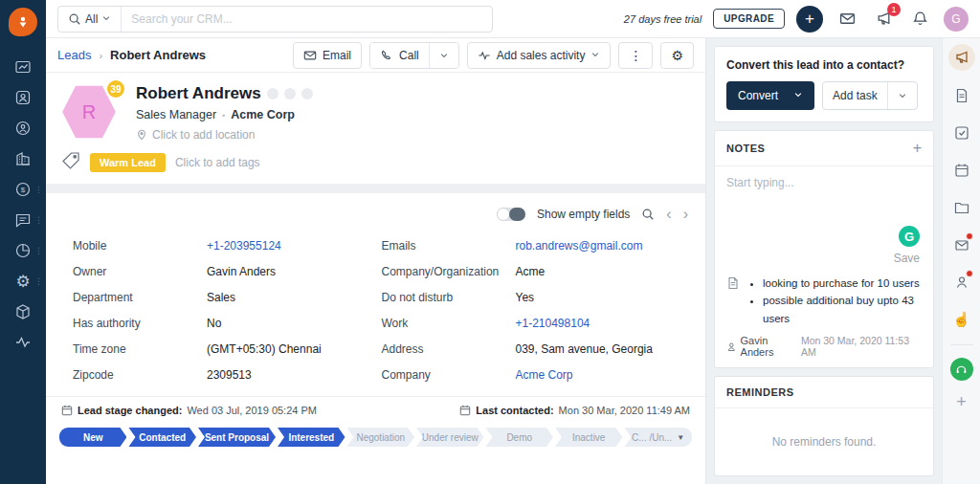  I want to click on notes-rail-button, so click(962, 96).